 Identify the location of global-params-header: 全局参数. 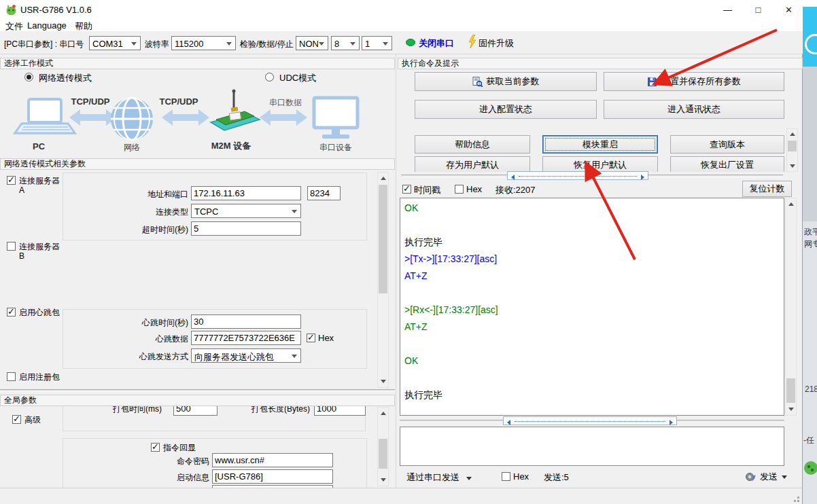
(197, 401).